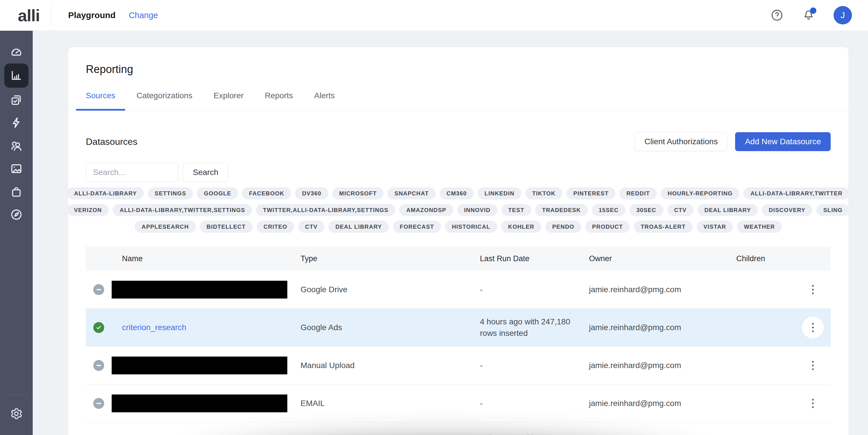 The width and height of the screenshot is (868, 435). Describe the element at coordinates (609, 210) in the screenshot. I see `tag-chip: 15SEC` at that location.